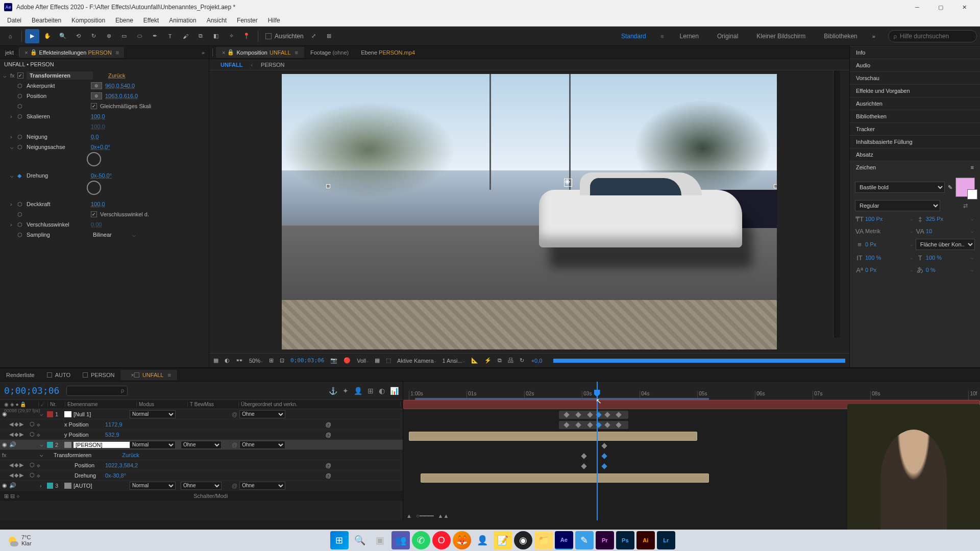 Image resolution: width=980 pixels, height=551 pixels. What do you see at coordinates (401, 540) in the screenshot?
I see `teams-icon: 👥` at bounding box center [401, 540].